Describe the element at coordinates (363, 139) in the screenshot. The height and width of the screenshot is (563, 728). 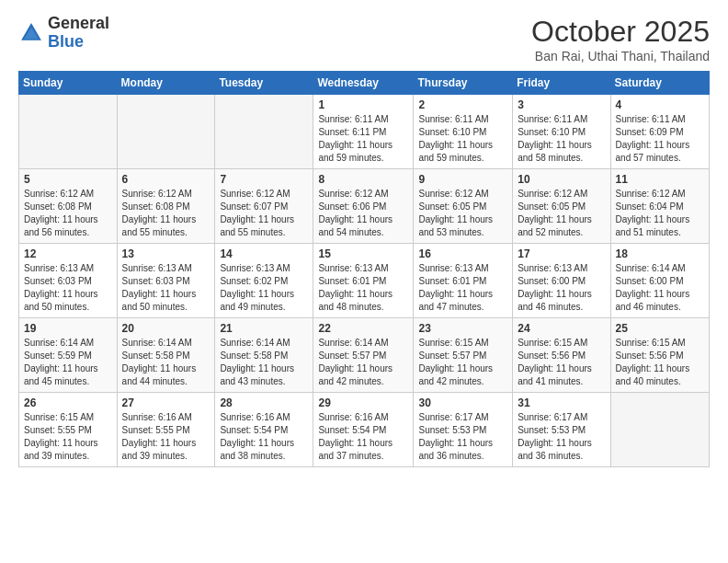
I see `day-info: Sunrise: 6:11 AM Sunset: 6:11 PM Dayligh…` at that location.